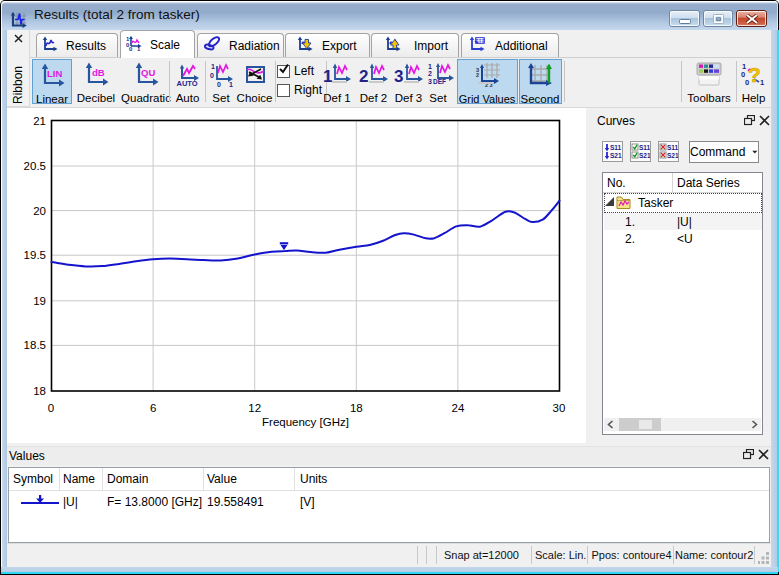 This screenshot has width=779, height=575. I want to click on svg-text: 18.5, so click(35, 345).